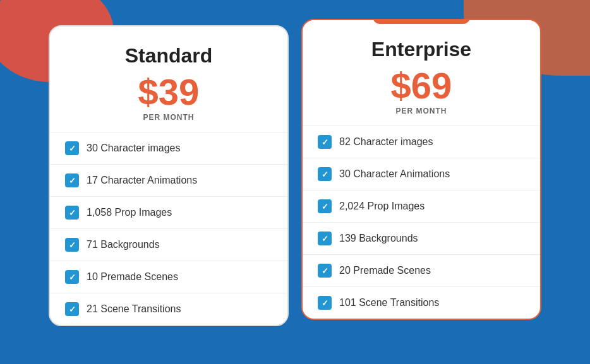 Image resolution: width=590 pixels, height=364 pixels. Describe the element at coordinates (169, 56) in the screenshot. I see `standard-plan-name: Standard` at that location.